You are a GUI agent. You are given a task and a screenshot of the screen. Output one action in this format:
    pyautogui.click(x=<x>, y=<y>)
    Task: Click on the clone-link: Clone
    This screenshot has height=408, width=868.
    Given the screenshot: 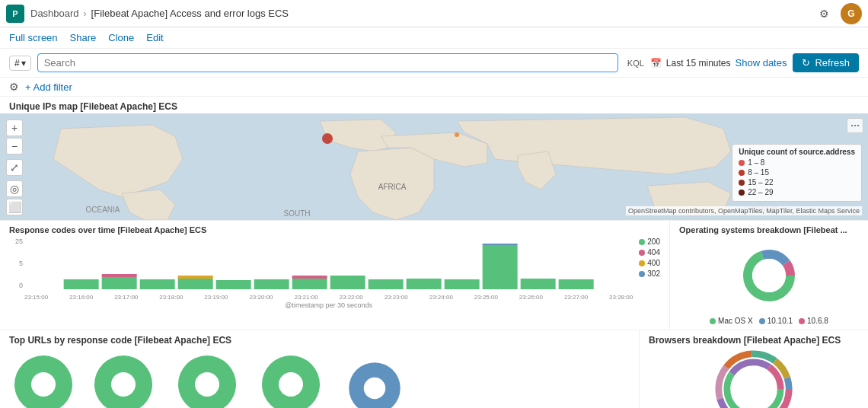 What is the action you would take?
    pyautogui.click(x=121, y=38)
    